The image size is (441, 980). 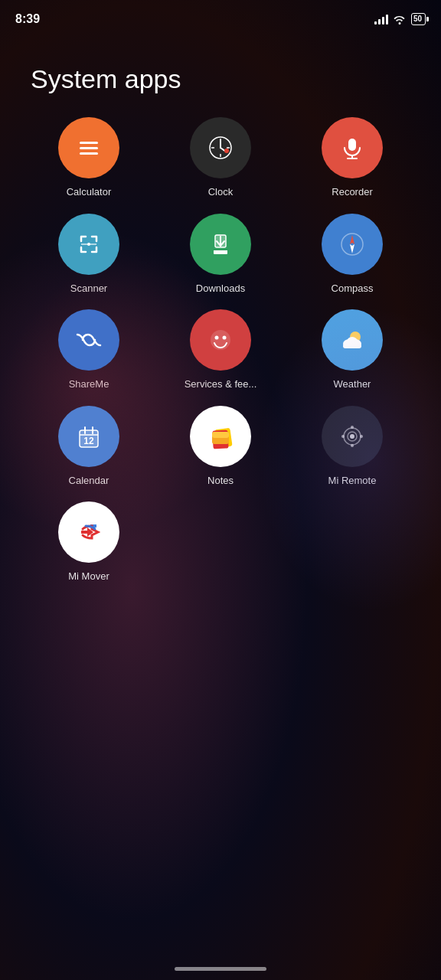 I want to click on wifi-icon, so click(x=400, y=19).